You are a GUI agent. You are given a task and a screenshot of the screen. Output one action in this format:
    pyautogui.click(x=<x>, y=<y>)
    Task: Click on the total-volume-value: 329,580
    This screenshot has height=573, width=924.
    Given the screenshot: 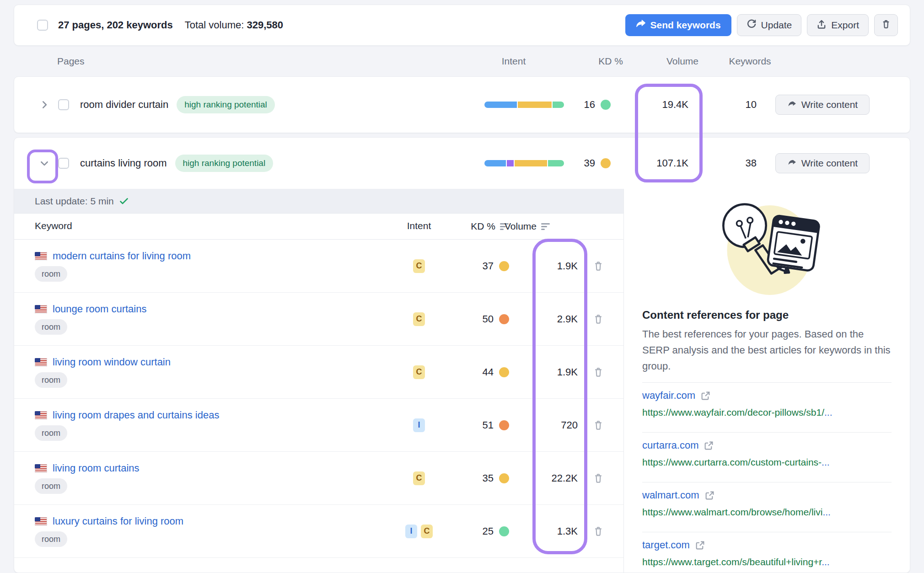 What is the action you would take?
    pyautogui.click(x=265, y=25)
    